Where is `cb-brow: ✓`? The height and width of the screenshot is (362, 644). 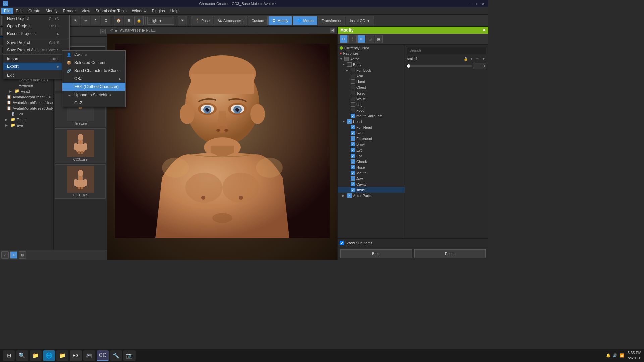 cb-brow: ✓ is located at coordinates (353, 144).